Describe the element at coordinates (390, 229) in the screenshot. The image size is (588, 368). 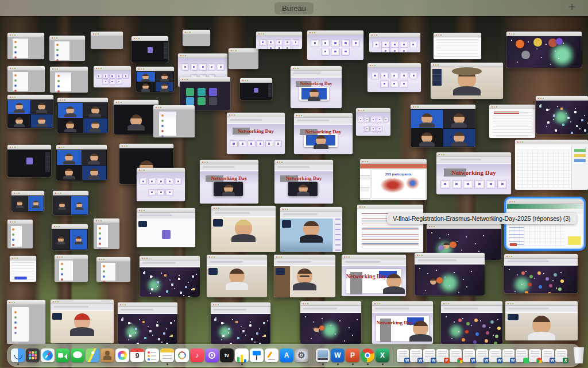
I see `window-thumbnail-docemail` at that location.